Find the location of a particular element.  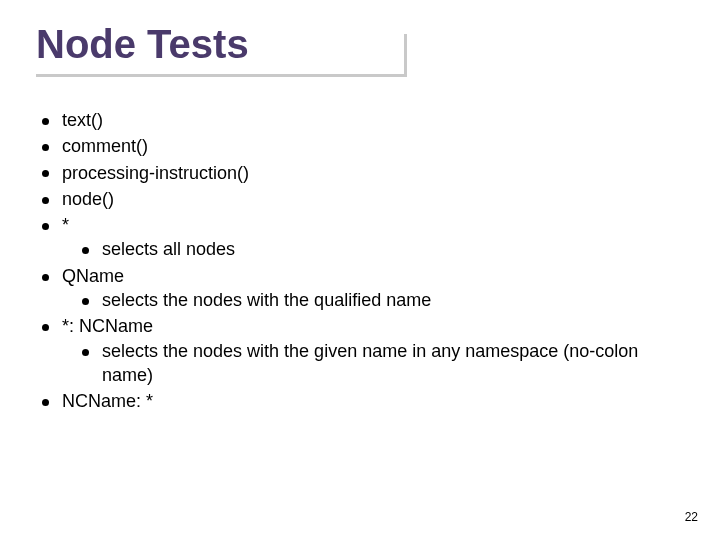

list-item-text: processing-instruction() is located at coordinates (156, 173).